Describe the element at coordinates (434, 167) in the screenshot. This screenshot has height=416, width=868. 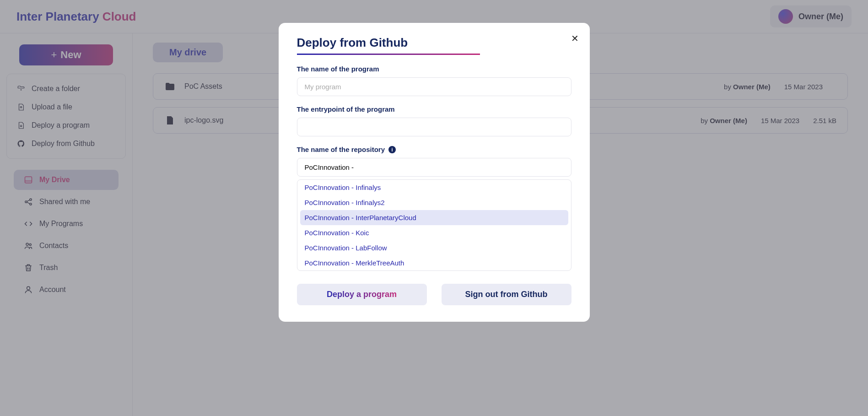
I see `repo-search-input` at that location.